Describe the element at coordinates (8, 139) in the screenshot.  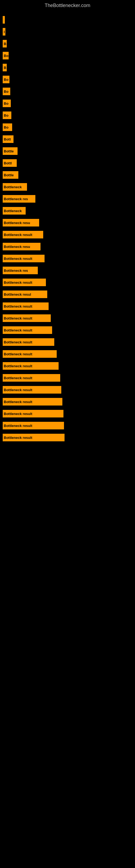
I see `bar-label: Bott` at that location.